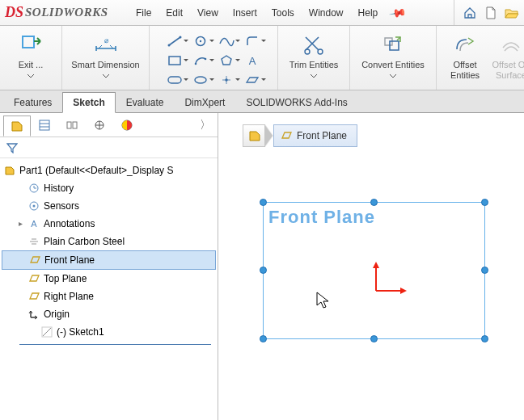 The image size is (524, 420). Describe the element at coordinates (207, 125) in the screenshot. I see `panel-expand-icon: 〉` at that location.